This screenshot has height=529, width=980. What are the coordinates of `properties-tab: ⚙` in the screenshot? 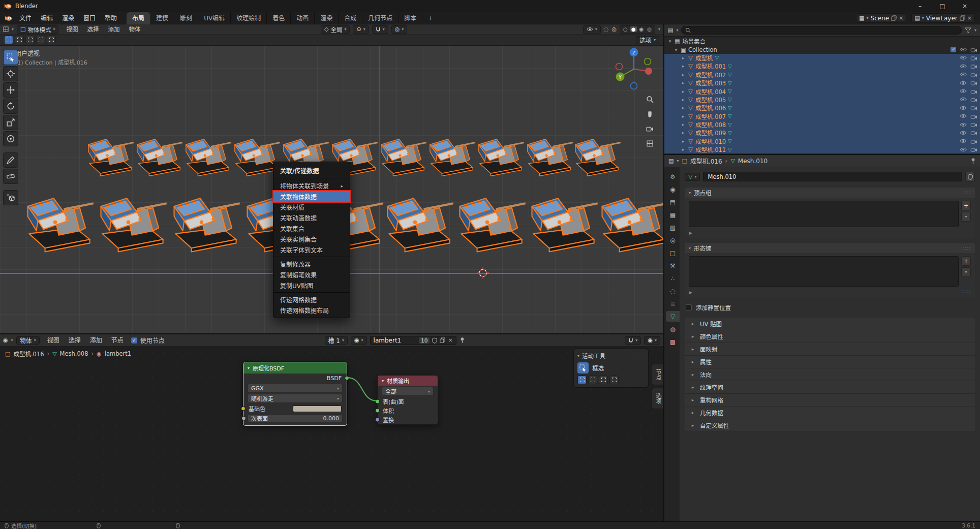 It's located at (673, 177).